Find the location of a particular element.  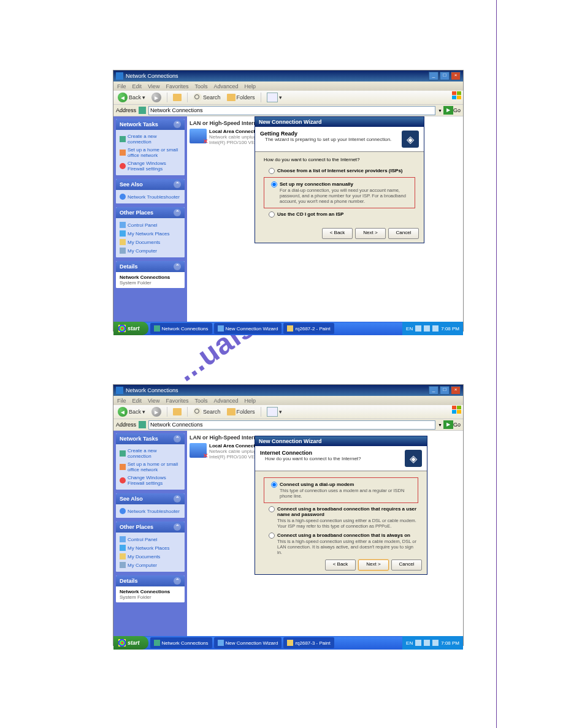

option-manual: Set up my connection manually For a dial… is located at coordinates (340, 192).